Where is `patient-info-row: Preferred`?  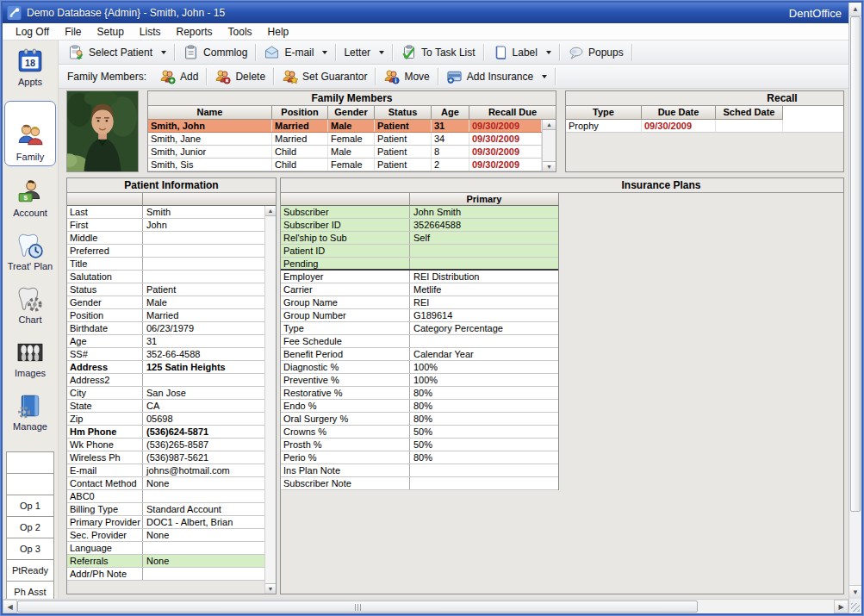
patient-info-row: Preferred is located at coordinates (165, 252).